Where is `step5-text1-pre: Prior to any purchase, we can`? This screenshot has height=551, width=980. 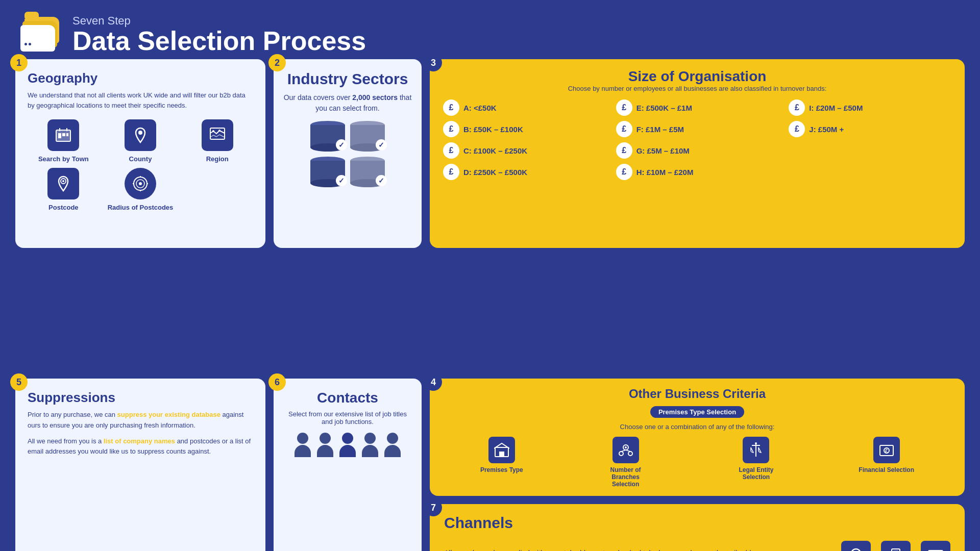 step5-text1-pre: Prior to any purchase, we can is located at coordinates (72, 414).